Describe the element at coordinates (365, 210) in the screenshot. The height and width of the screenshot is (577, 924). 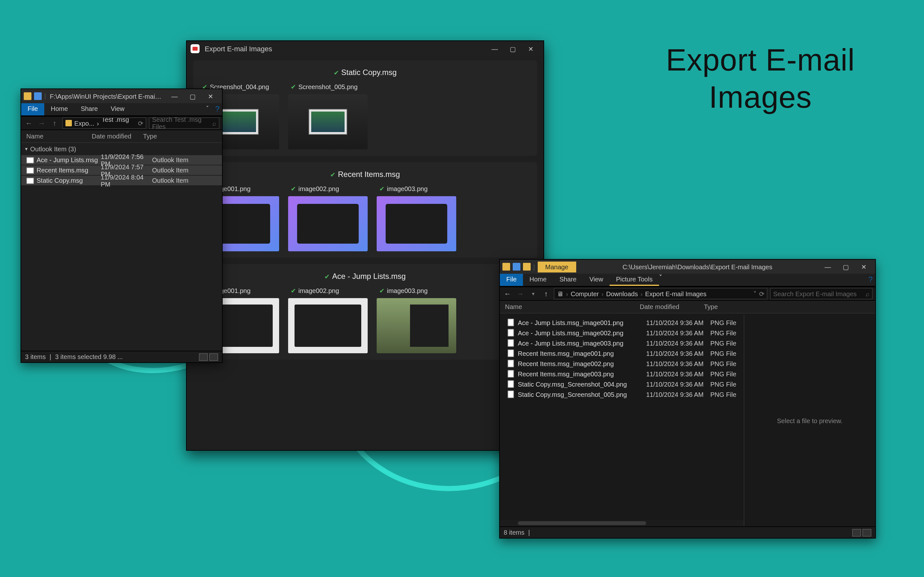
I see `export-section: ✔Recent Items.msg✔image001.png ✔image002…` at that location.